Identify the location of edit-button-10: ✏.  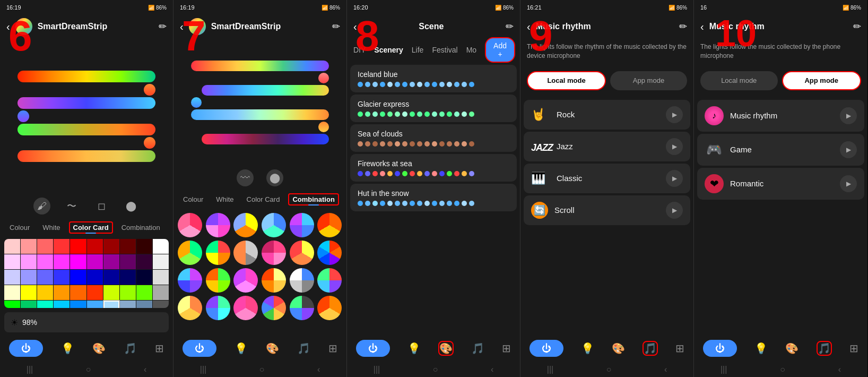
(857, 27).